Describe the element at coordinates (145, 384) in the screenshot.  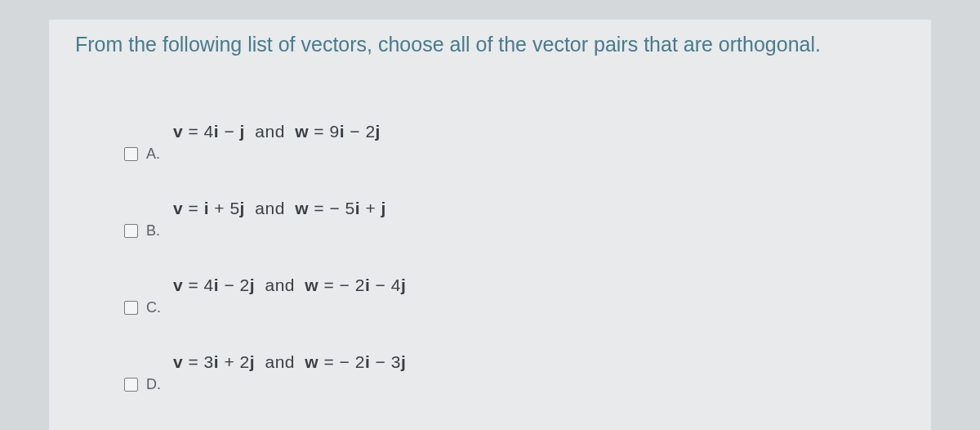
I see `option-d-selector: D.` at that location.